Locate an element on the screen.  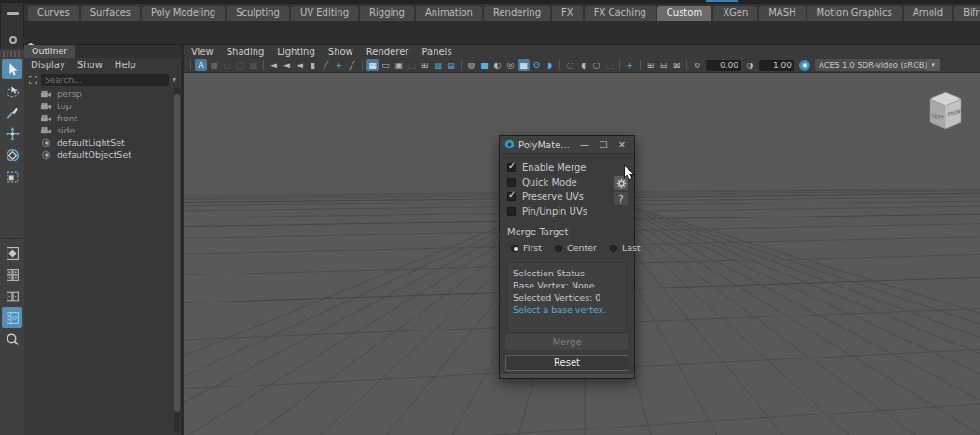
outliner-item-persp: persp is located at coordinates (103, 93).